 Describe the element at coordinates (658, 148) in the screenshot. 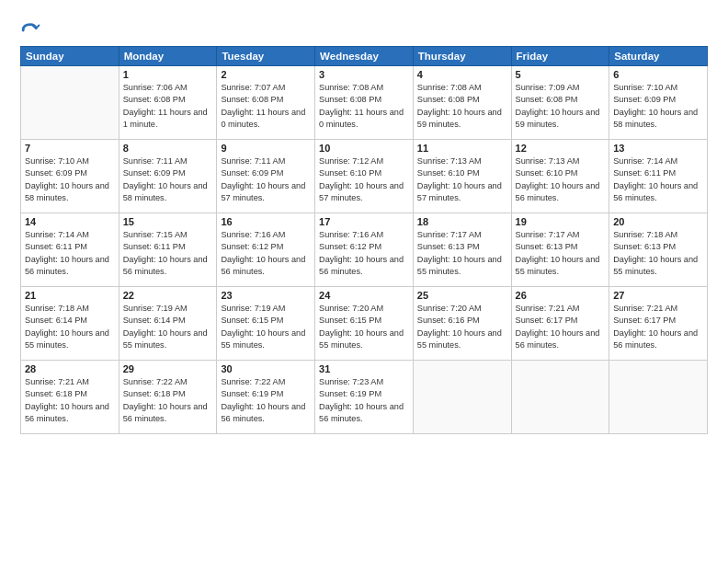

I see `day-number: 13` at that location.